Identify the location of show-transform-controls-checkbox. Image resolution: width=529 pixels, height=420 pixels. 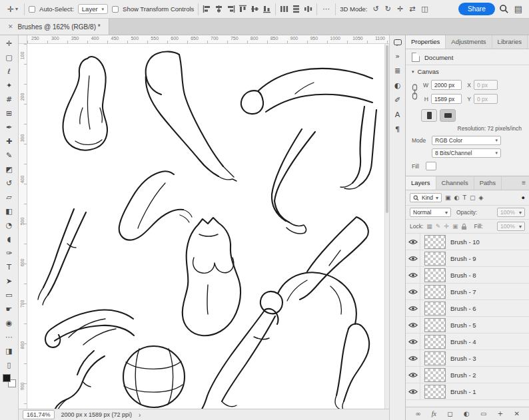
(115, 9).